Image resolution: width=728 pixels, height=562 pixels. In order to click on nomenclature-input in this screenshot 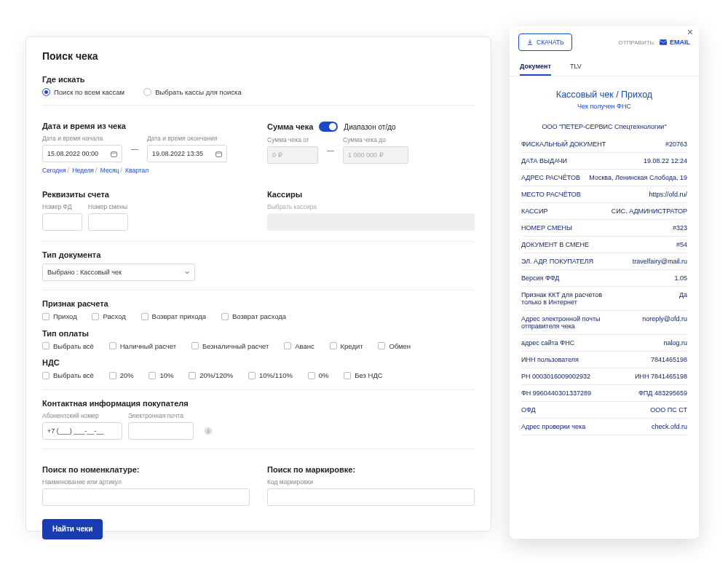, I will do `click(146, 497)`.